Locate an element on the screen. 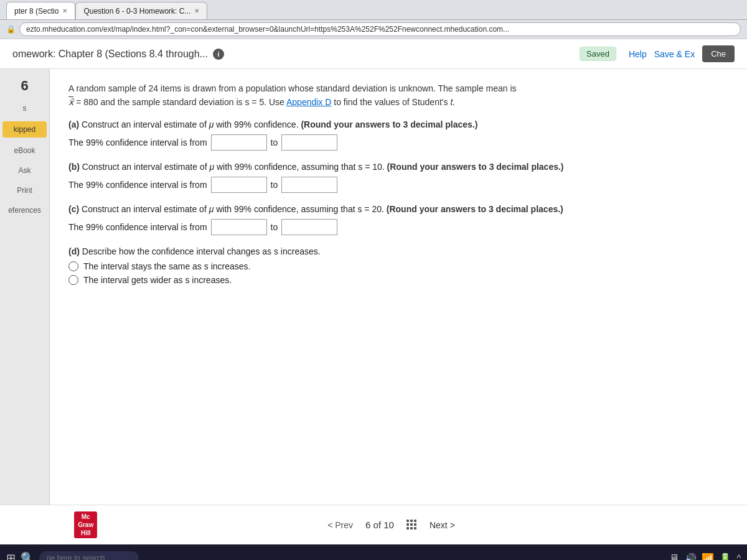 Image resolution: width=747 pixels, height=560 pixels. part-a-question: (a) Construct an interval estimate of μ … is located at coordinates (398, 124).